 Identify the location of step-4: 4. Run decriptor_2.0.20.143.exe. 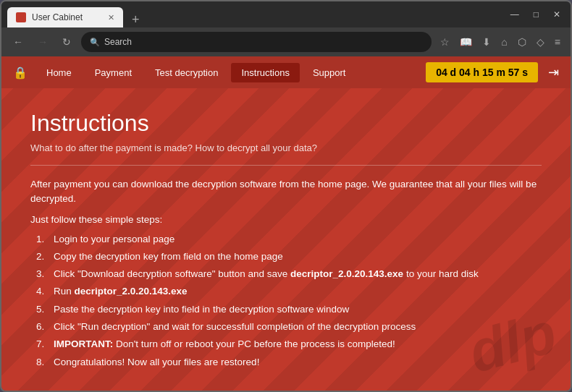
(289, 291).